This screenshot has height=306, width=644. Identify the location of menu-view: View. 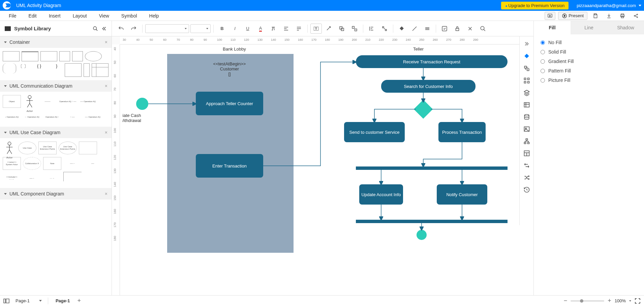
(104, 16).